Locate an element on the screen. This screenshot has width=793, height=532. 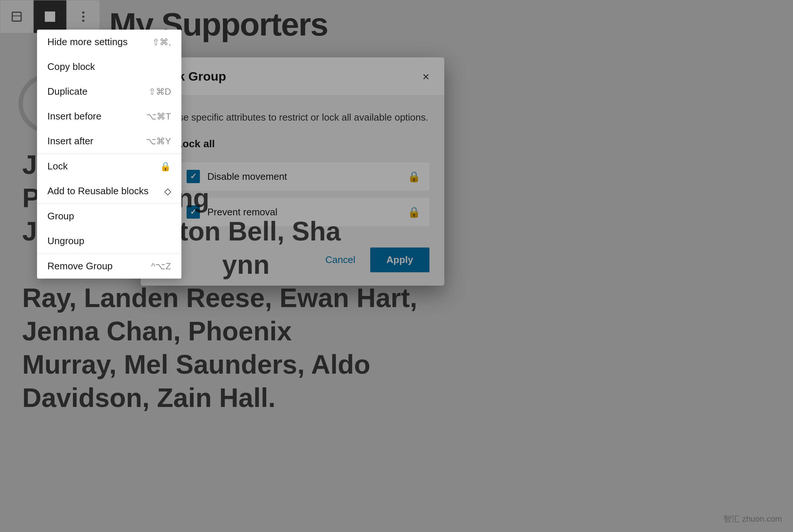
menu-item-hide-settings: Hide more settings ⇧⌘, is located at coordinates (109, 42).